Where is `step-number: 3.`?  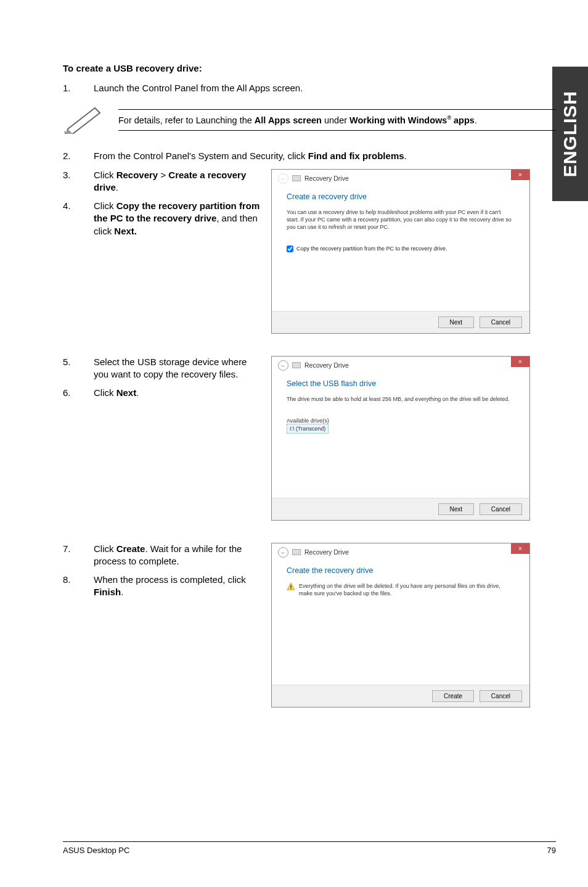 step-number: 3. is located at coordinates (78, 175).